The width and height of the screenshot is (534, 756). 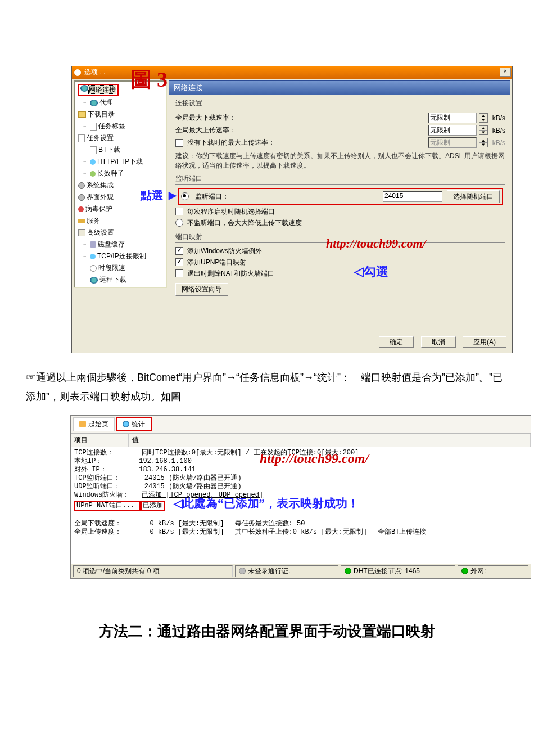 What do you see at coordinates (93, 162) in the screenshot?
I see `net-icon` at bounding box center [93, 162].